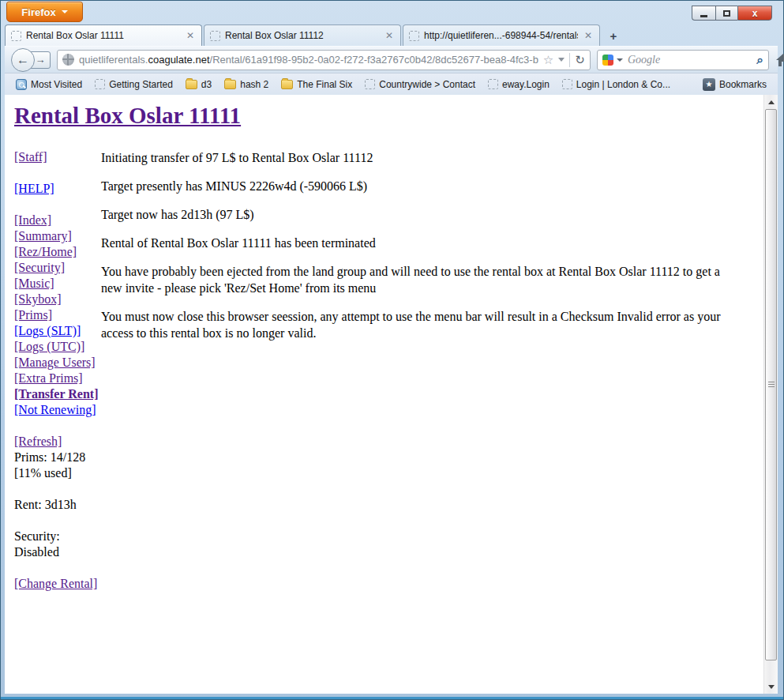 Image resolution: width=784 pixels, height=700 pixels. I want to click on sidebar-link-transfer-rent: [Transfer Rent], so click(57, 393).